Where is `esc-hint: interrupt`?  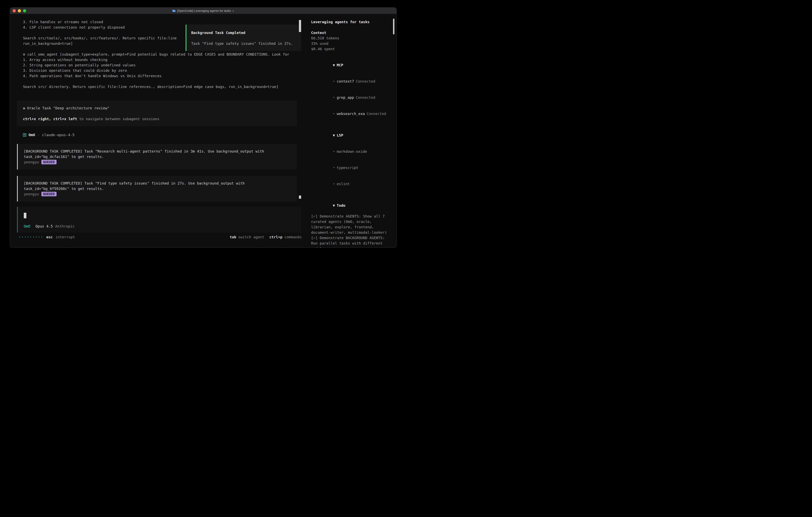
esc-hint: interrupt is located at coordinates (65, 237).